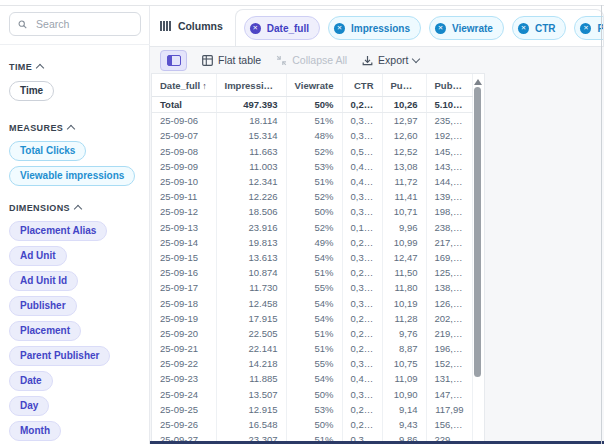 The width and height of the screenshot is (604, 444). What do you see at coordinates (184, 86) in the screenshot?
I see `column-header-date-full: Date_full↑` at bounding box center [184, 86].